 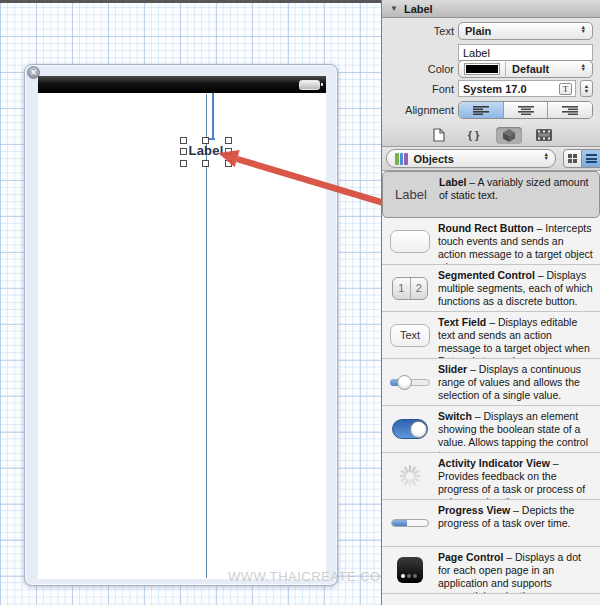 I want to click on list-view-button, so click(x=591, y=158).